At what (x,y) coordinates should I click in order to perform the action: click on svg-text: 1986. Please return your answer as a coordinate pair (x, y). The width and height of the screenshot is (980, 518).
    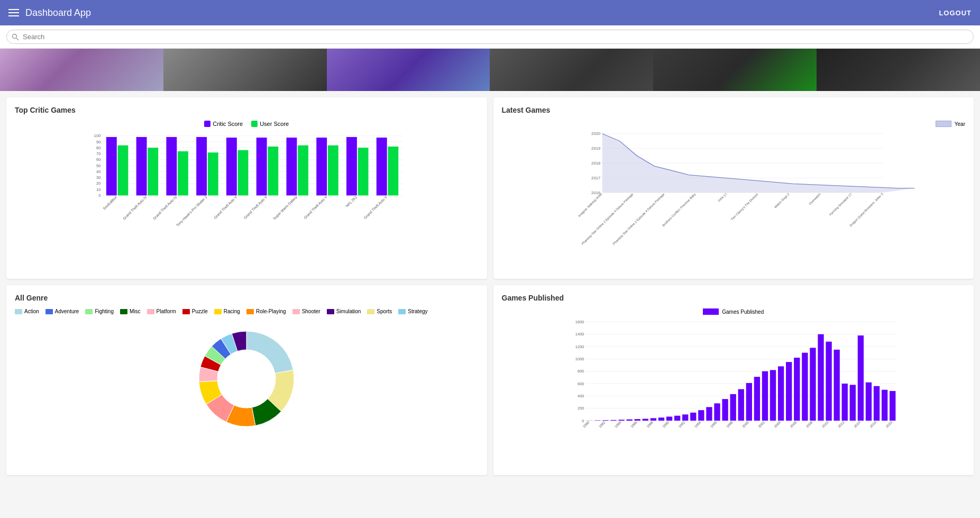
    Looking at the image, I should click on (634, 424).